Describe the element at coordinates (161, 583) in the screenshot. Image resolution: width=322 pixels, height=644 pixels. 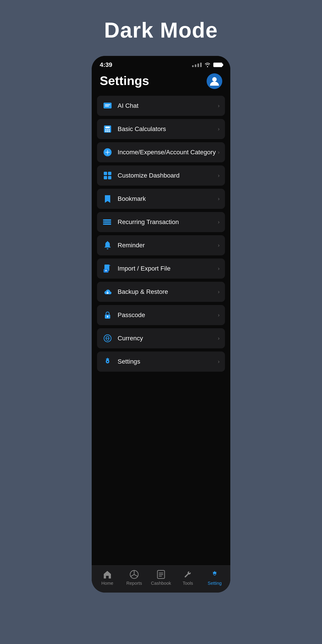
I see `nav-cashbook-label: Cashbook` at that location.